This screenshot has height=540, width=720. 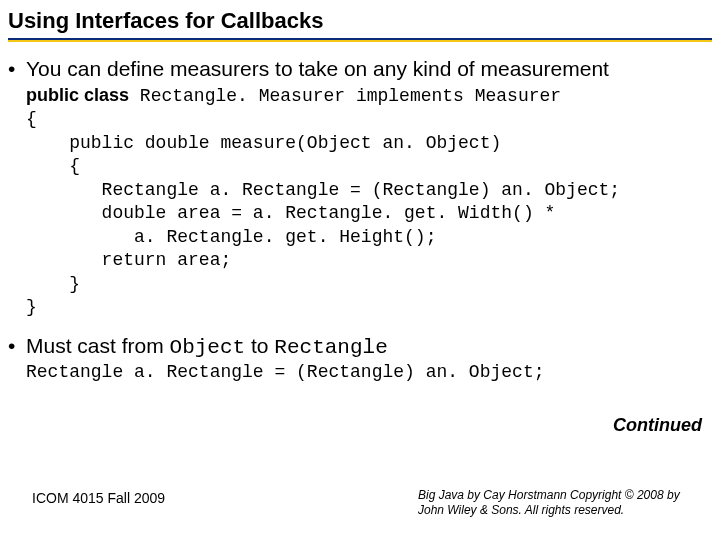 I want to click on bullet-2-code-2: Rectangle, so click(x=330, y=348).